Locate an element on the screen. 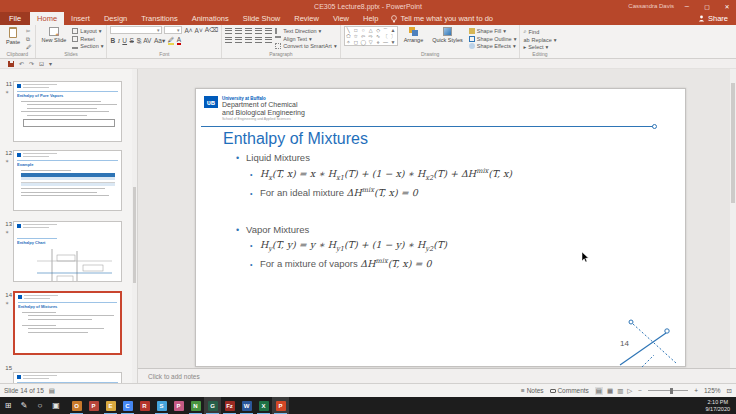 The width and height of the screenshot is (736, 414). numbering-button is located at coordinates (238, 31).